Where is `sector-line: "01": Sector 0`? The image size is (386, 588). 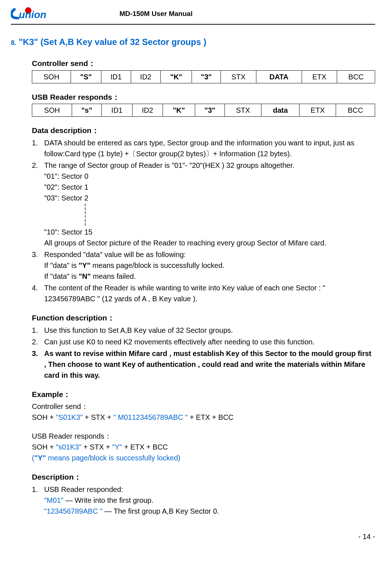 sector-line: "01": Sector 0 is located at coordinates (210, 176).